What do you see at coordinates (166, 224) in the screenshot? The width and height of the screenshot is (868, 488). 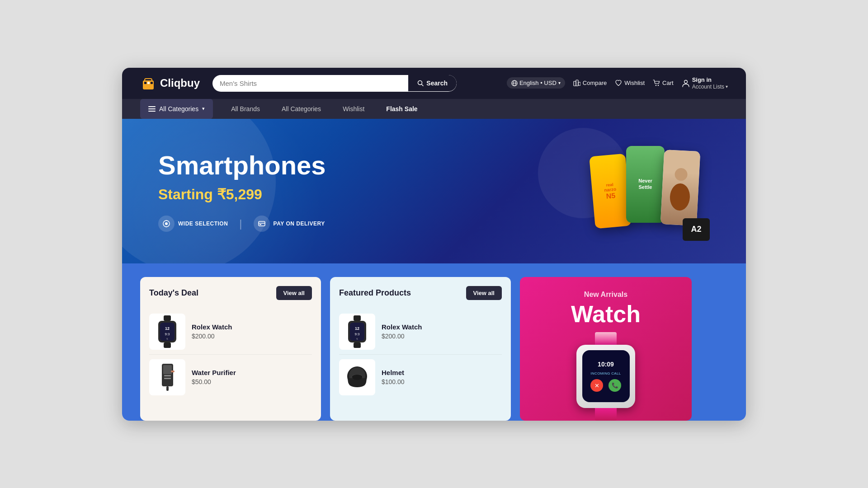 I see `selection-icon` at bounding box center [166, 224].